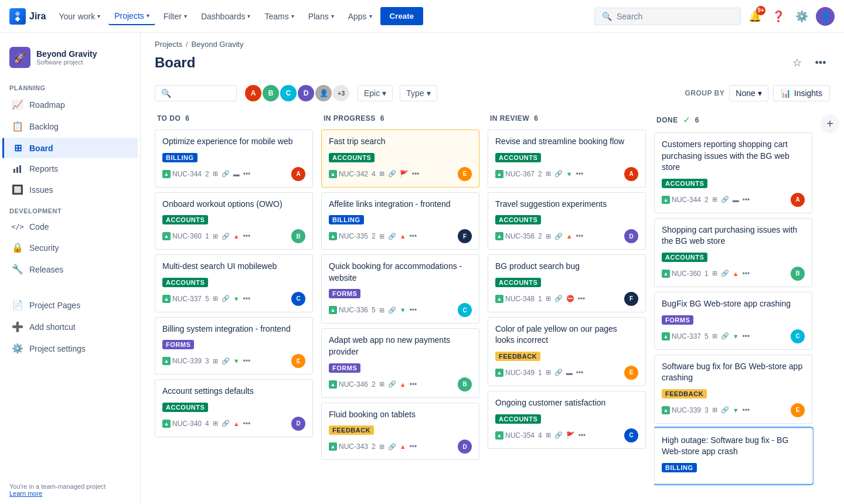  I want to click on board-search-input, so click(203, 93).